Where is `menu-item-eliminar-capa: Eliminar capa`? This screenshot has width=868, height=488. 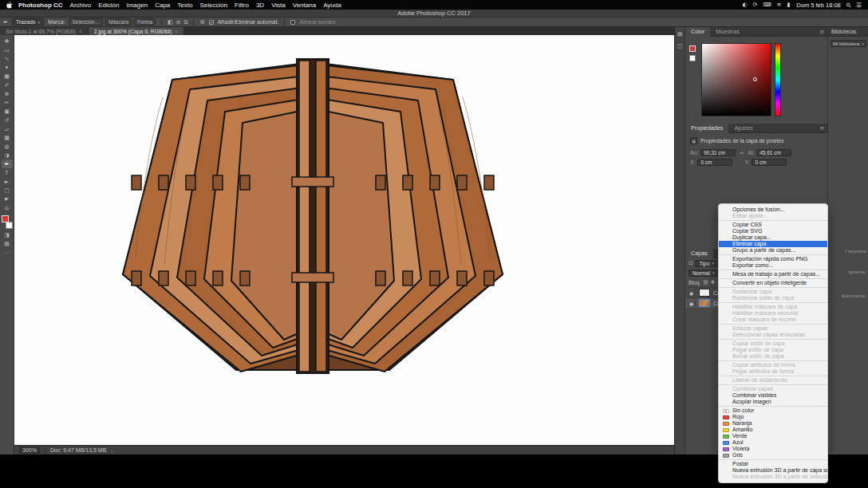 menu-item-eliminar-capa: Eliminar capa is located at coordinates (773, 244).